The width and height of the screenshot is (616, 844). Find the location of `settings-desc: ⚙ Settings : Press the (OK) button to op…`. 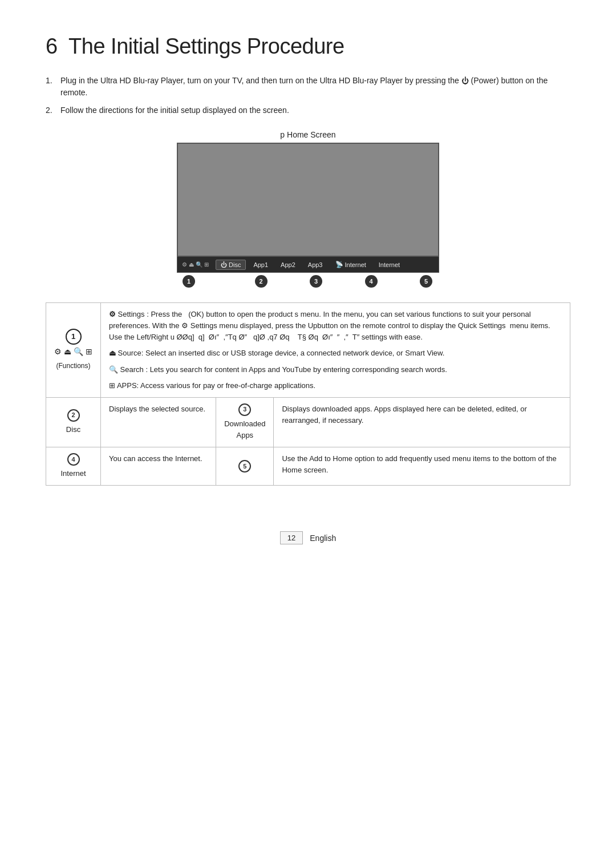

settings-desc: ⚙ Settings : Press the (OK) button to op… is located at coordinates (335, 326).